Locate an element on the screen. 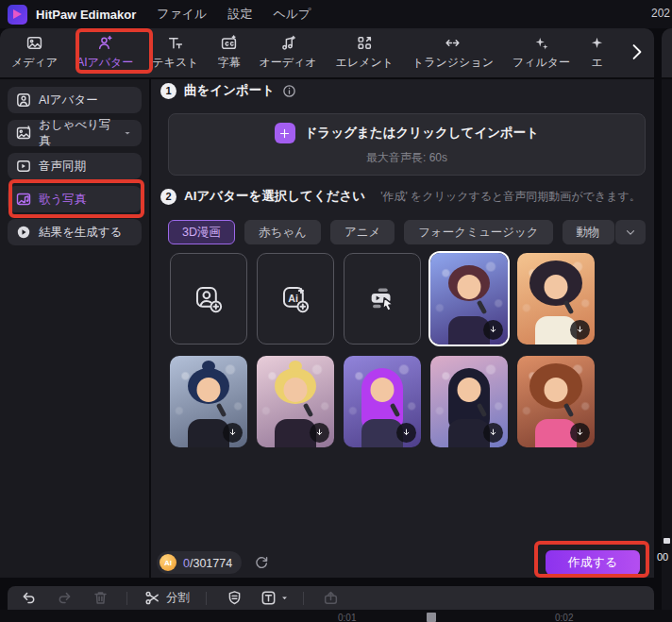 The image size is (672, 622). category-chip: 3D漫画 is located at coordinates (202, 232).